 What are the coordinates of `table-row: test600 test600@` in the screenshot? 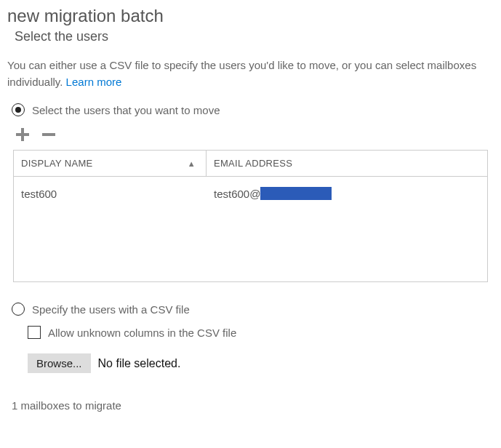 It's located at (250, 191).